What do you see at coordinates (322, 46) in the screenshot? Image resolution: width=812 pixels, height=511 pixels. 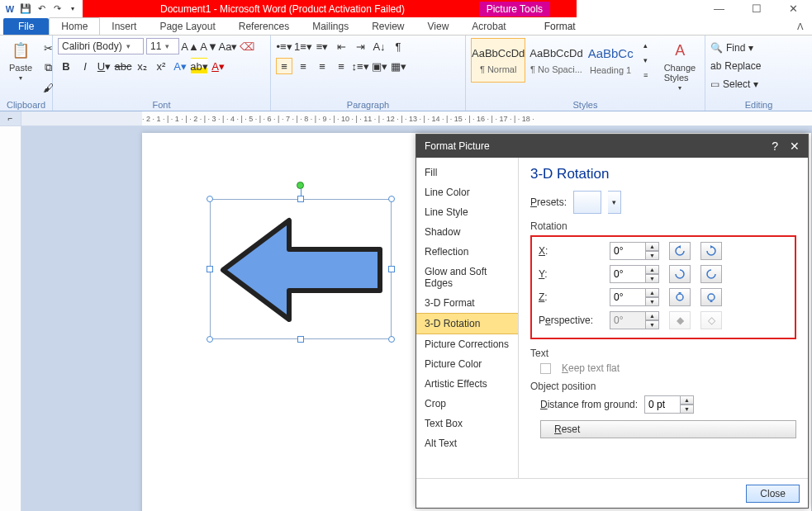 I see `multilevel-icon: ≡▾` at bounding box center [322, 46].